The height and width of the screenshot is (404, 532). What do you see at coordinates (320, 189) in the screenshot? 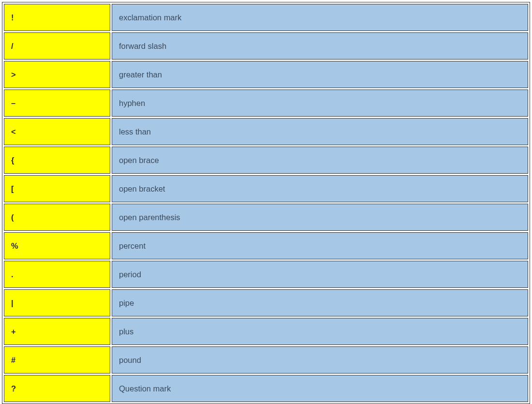
I see `description-cell: open bracket` at bounding box center [320, 189].